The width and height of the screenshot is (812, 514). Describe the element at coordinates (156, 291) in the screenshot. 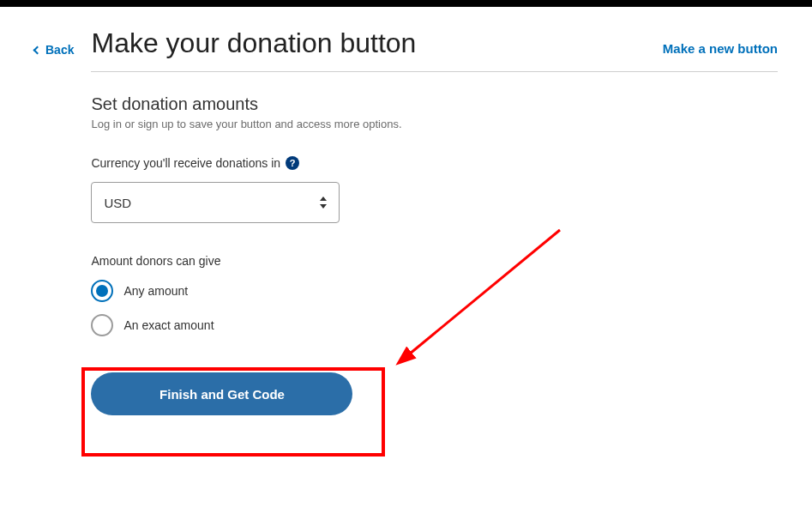

I see `radio-any-amount-label: Any amount` at that location.